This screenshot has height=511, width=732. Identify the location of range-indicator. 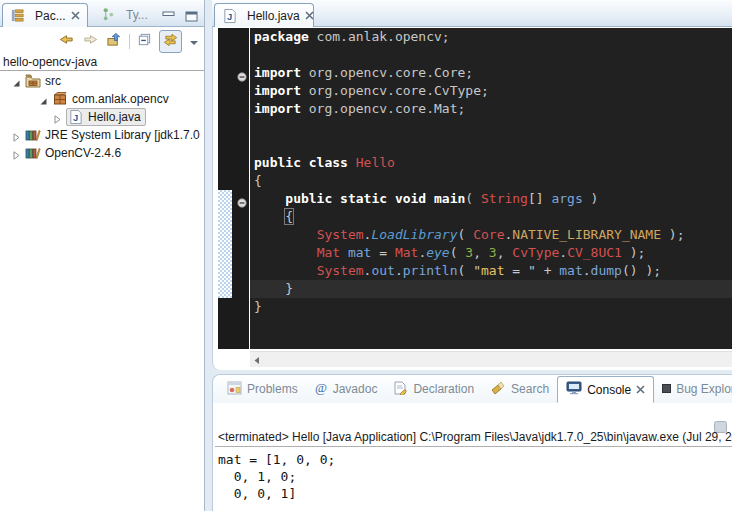
(225, 244).